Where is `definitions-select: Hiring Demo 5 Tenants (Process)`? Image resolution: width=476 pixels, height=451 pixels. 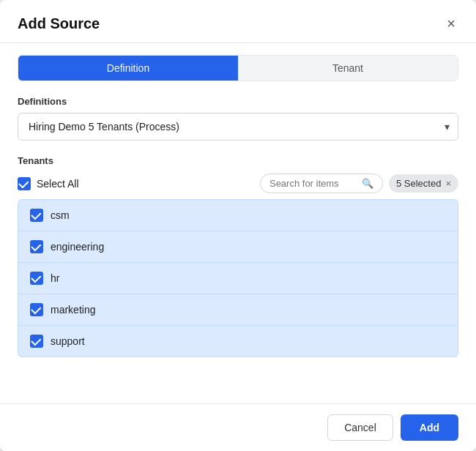
definitions-select: Hiring Demo 5 Tenants (Process) is located at coordinates (238, 127).